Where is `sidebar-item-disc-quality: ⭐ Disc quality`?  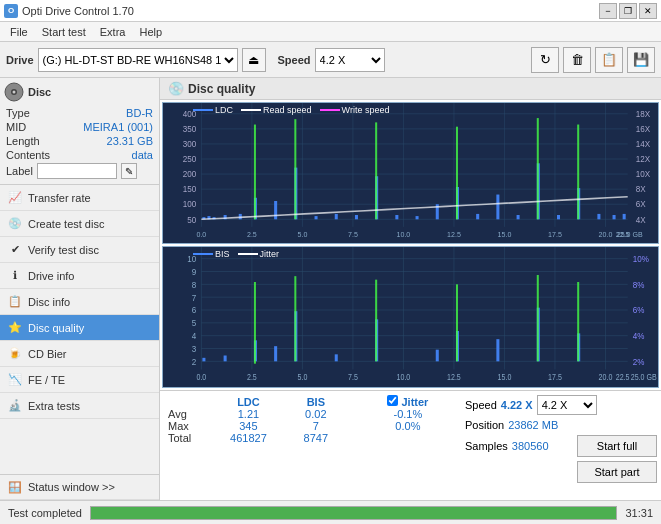
sidebar-item-disc-quality: ⭐ Disc quality is located at coordinates (80, 328).